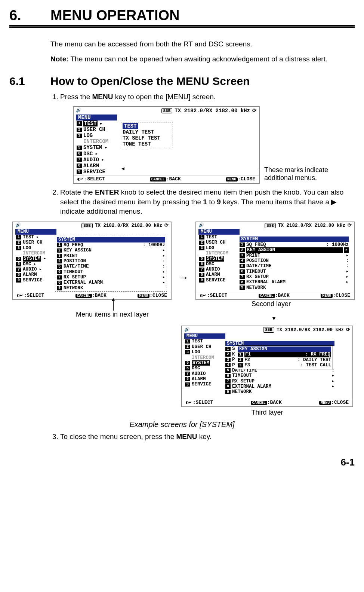  What do you see at coordinates (182, 26) in the screenshot?
I see `heading-rule-thick` at bounding box center [182, 26].